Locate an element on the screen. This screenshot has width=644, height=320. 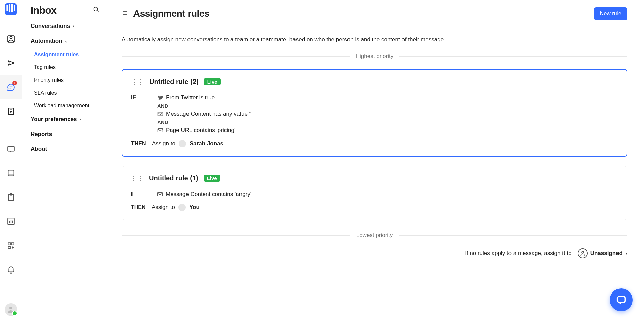
nav-sla-rules: SLA rules is located at coordinates (67, 93).